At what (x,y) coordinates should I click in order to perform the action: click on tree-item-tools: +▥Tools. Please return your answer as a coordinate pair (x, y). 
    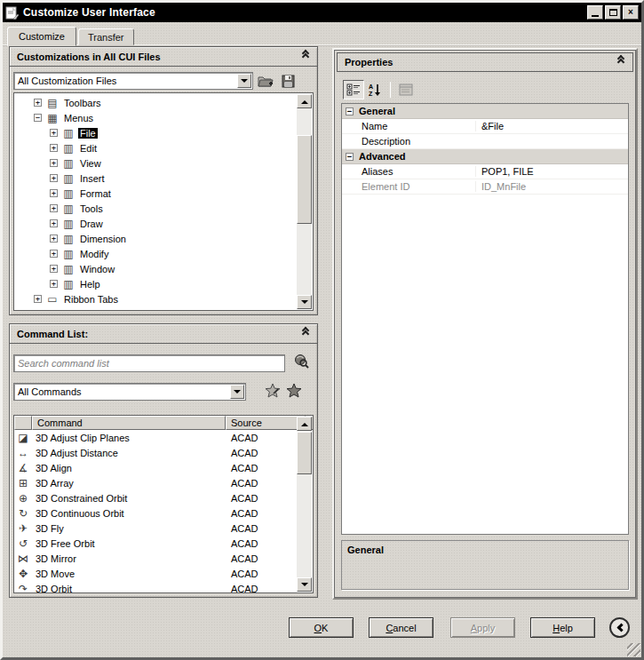
    Looking at the image, I should click on (161, 208).